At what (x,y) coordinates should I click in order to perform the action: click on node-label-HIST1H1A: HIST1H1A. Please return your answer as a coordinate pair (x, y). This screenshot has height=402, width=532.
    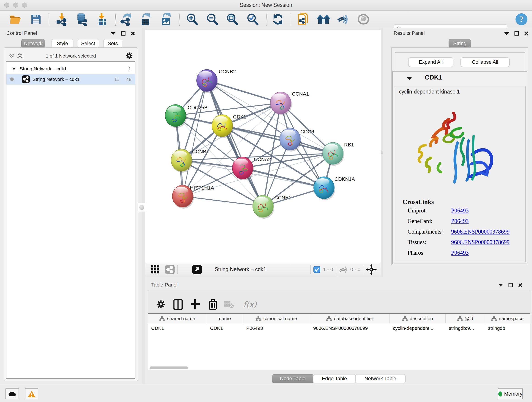
    Looking at the image, I should click on (202, 188).